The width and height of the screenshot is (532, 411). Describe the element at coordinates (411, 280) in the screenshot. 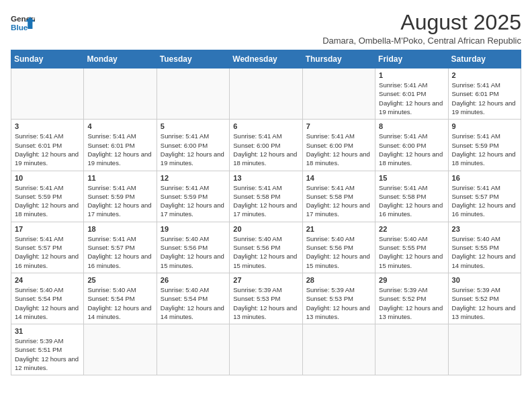

I see `day-number: 29` at that location.